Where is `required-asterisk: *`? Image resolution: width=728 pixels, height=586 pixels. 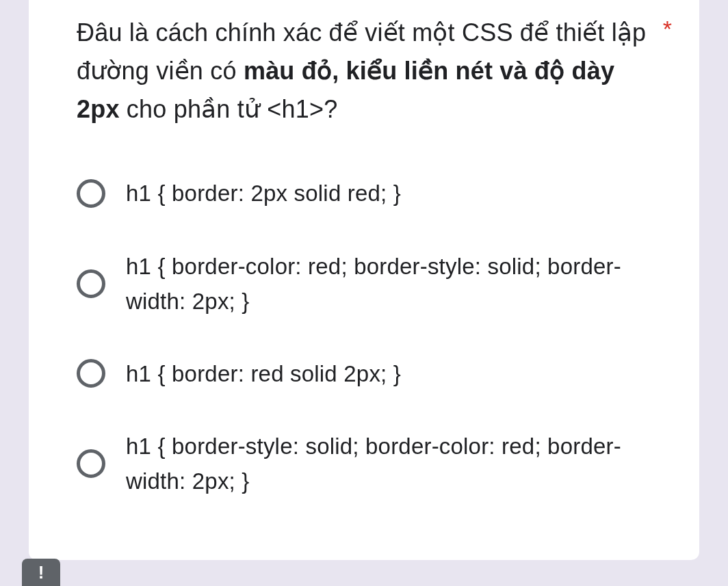 required-asterisk: * is located at coordinates (668, 29).